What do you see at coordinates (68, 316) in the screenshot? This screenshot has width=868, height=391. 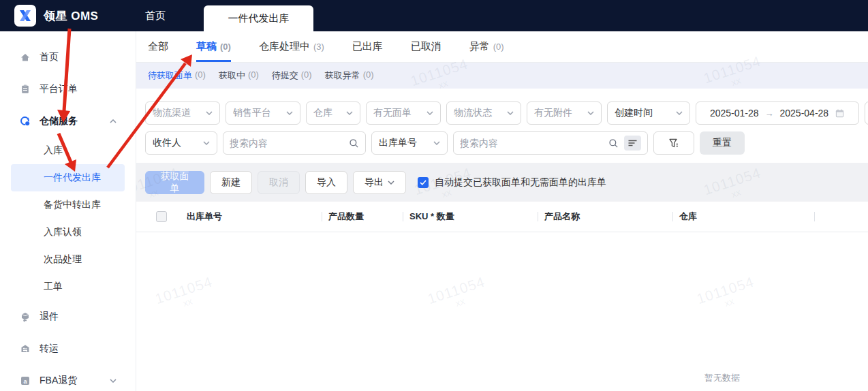 I see `sidebar-item-returns: 退件` at bounding box center [68, 316].